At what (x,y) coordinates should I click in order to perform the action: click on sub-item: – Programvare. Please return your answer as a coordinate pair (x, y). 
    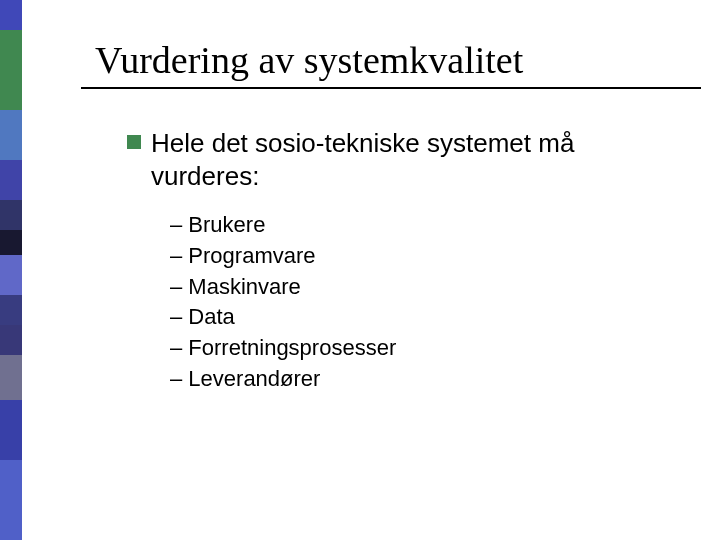
    Looking at the image, I should click on (425, 256).